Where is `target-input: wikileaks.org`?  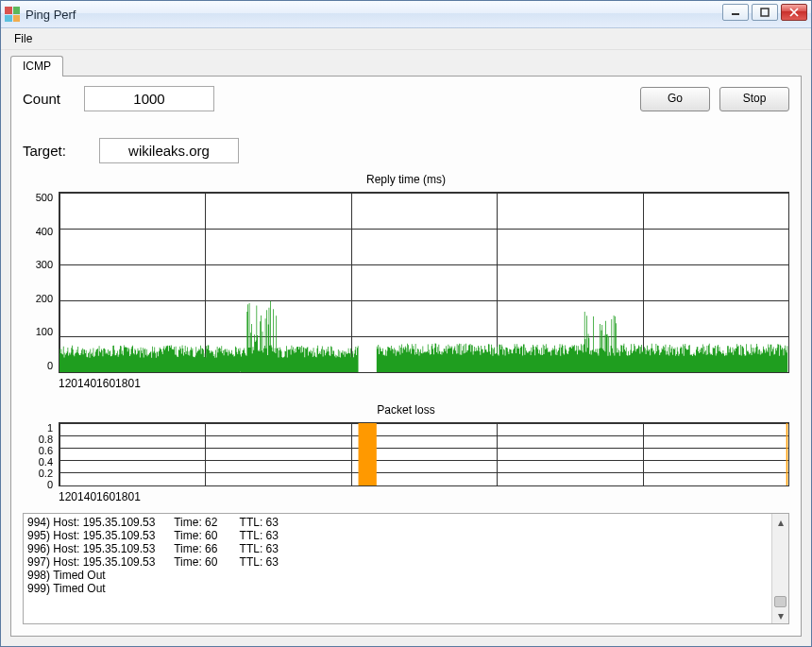
target-input: wikileaks.org is located at coordinates (169, 151).